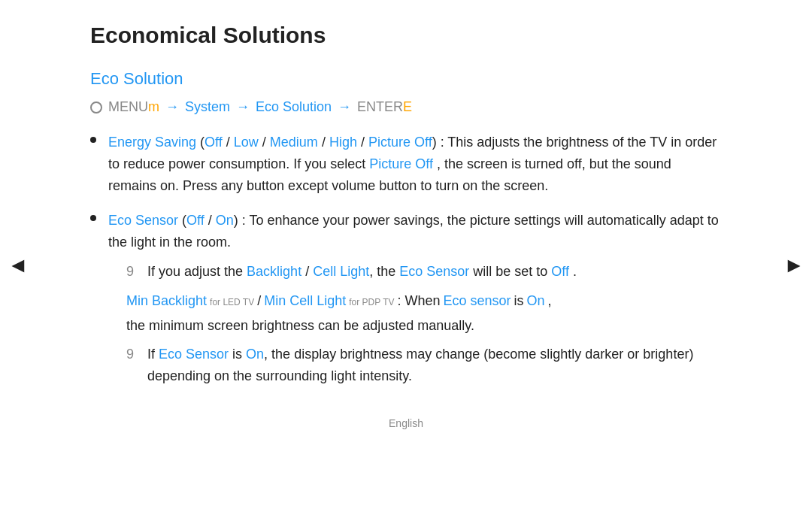  Describe the element at coordinates (415, 164) in the screenshot. I see `bullet-content-energy-saving: Energy Saving (Off / Low / Medium / High…` at that location.